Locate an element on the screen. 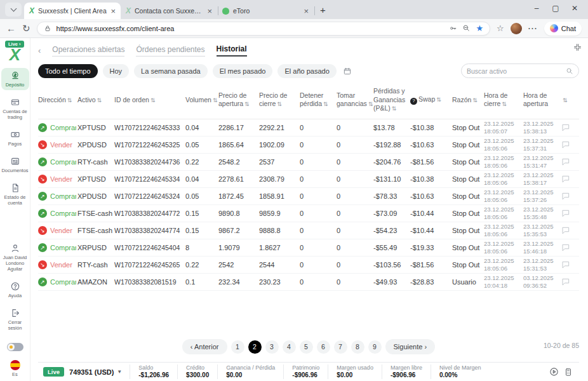  column-header: Razón⇅ is located at coordinates (467, 100).